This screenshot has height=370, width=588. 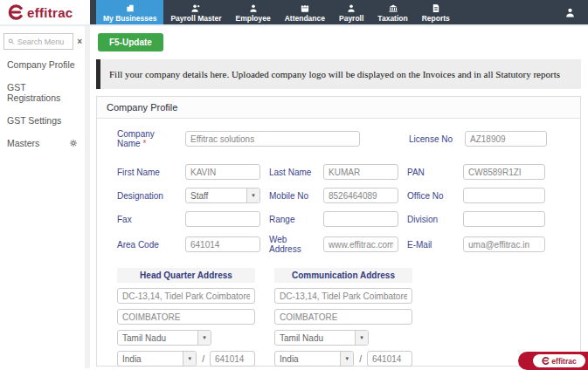 I want to click on first-name-field, so click(x=223, y=172).